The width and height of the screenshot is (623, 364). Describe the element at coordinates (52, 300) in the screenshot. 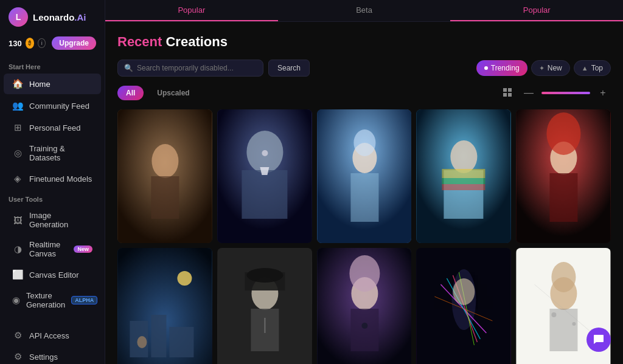

I see `sidebar-item-texture-gen: ◉ Texture Generation ALPHA` at that location.